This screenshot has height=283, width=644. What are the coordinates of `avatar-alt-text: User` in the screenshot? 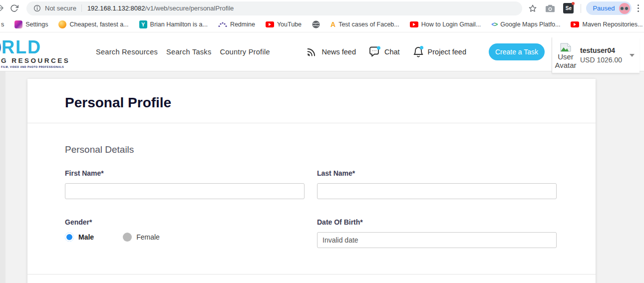 It's located at (566, 57).